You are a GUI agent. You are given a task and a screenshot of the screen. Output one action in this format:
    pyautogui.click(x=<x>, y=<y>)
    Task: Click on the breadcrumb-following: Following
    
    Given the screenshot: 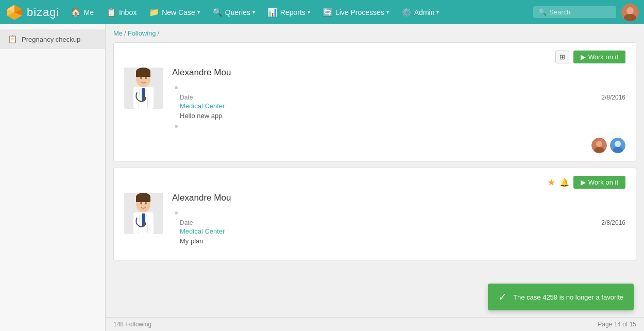 What is the action you would take?
    pyautogui.click(x=142, y=33)
    